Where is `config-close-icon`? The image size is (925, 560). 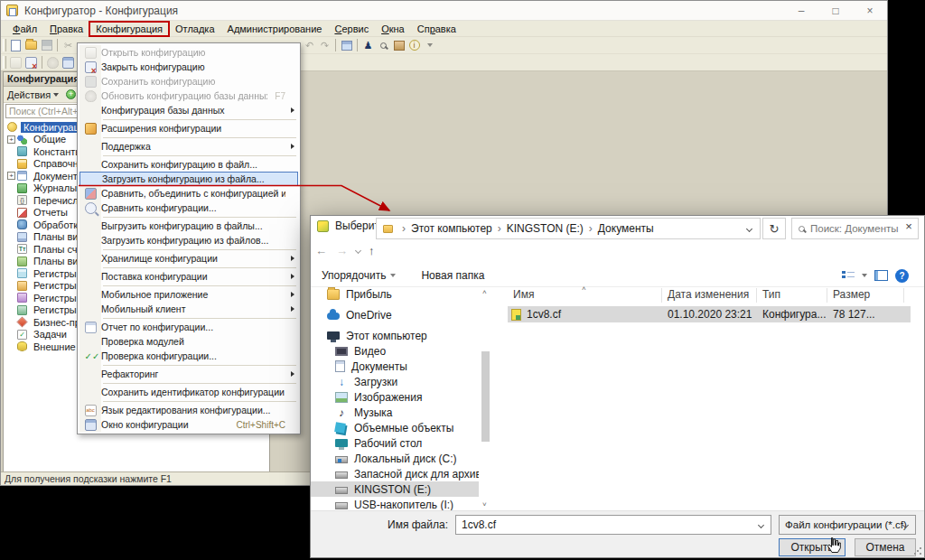 config-close-icon is located at coordinates (31, 63).